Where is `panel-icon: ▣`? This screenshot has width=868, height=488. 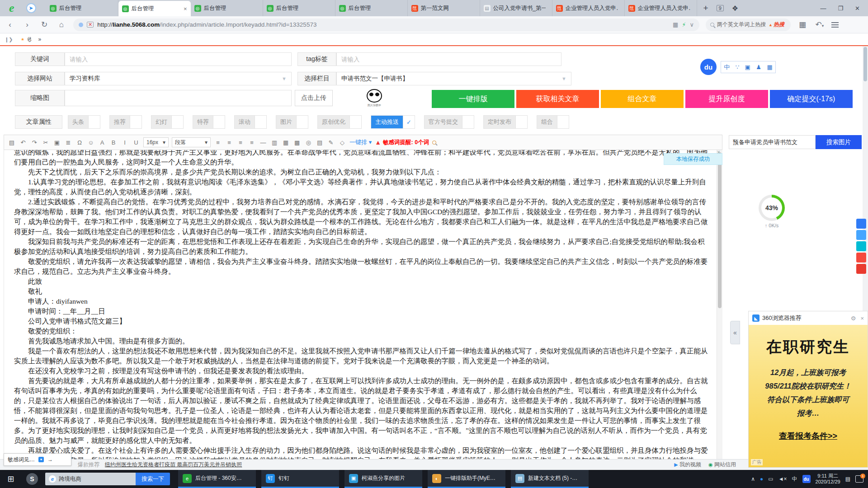
panel-icon: ▣ is located at coordinates (747, 67).